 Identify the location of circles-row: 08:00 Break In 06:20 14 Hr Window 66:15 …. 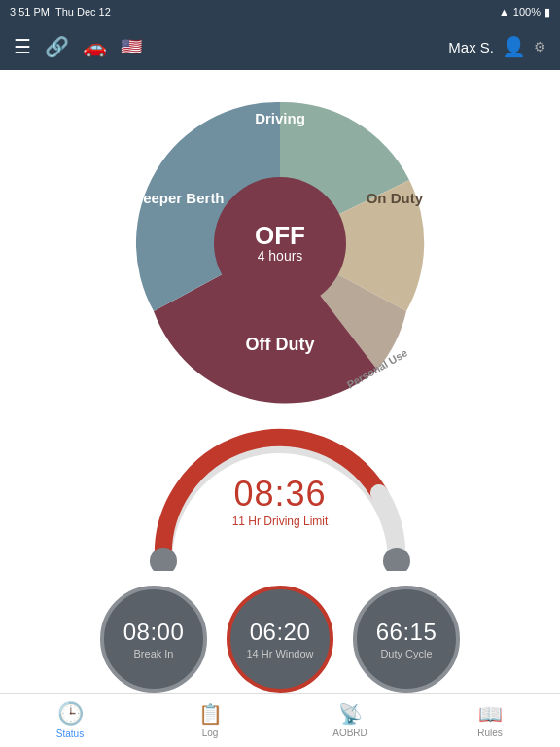
(280, 634).